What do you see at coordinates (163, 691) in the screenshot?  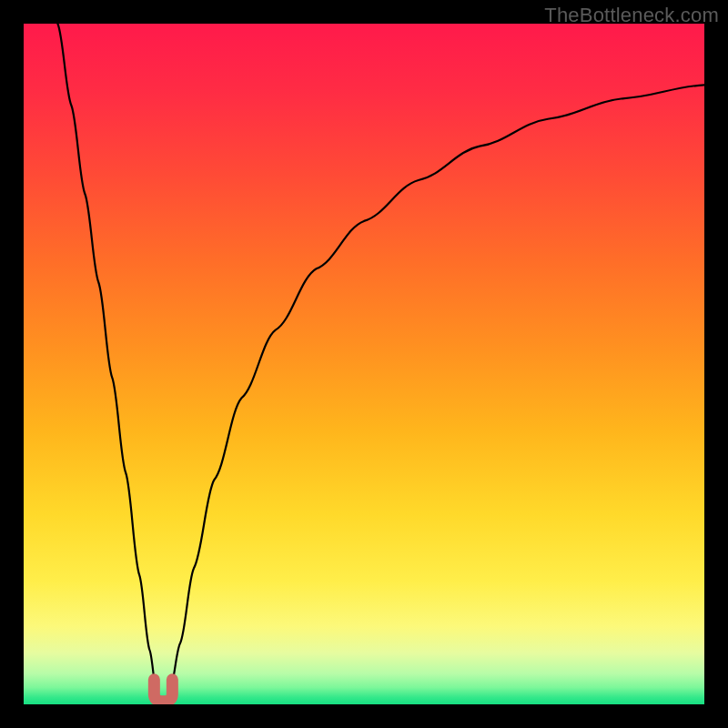 I see `minimum-u-marker` at bounding box center [163, 691].